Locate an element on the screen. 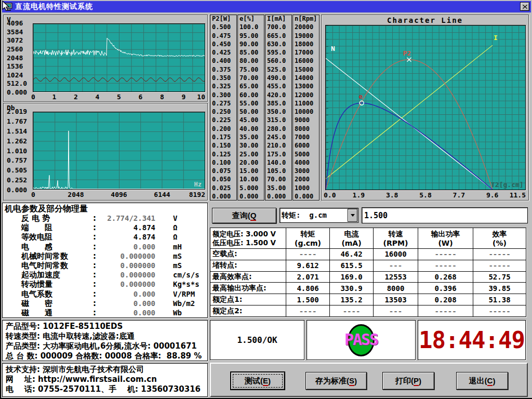 The height and width of the screenshot is (399, 532). spectrum-y-axis: 2.0191.7671.5141.2621.0100.7570.5050.252… is located at coordinates (19, 151).